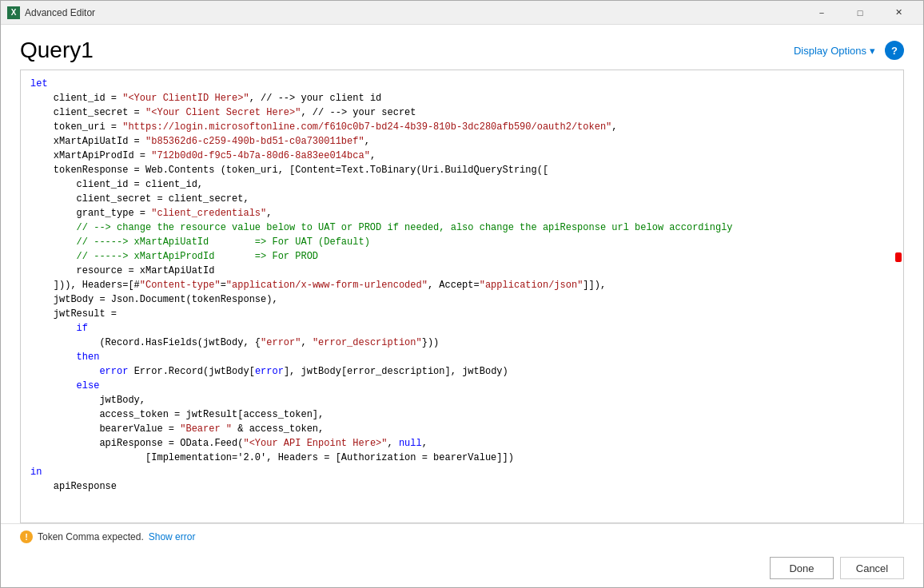 This screenshot has width=924, height=588. What do you see at coordinates (91, 537) in the screenshot?
I see `error-text: Token Comma expected.` at bounding box center [91, 537].